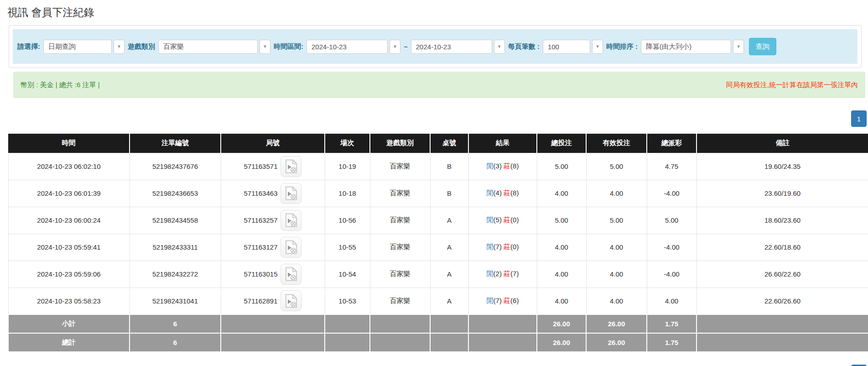 This screenshot has height=366, width=868. Describe the element at coordinates (69, 247) in the screenshot. I see `cell-time: 2024-10-23 05:59:41` at that location.